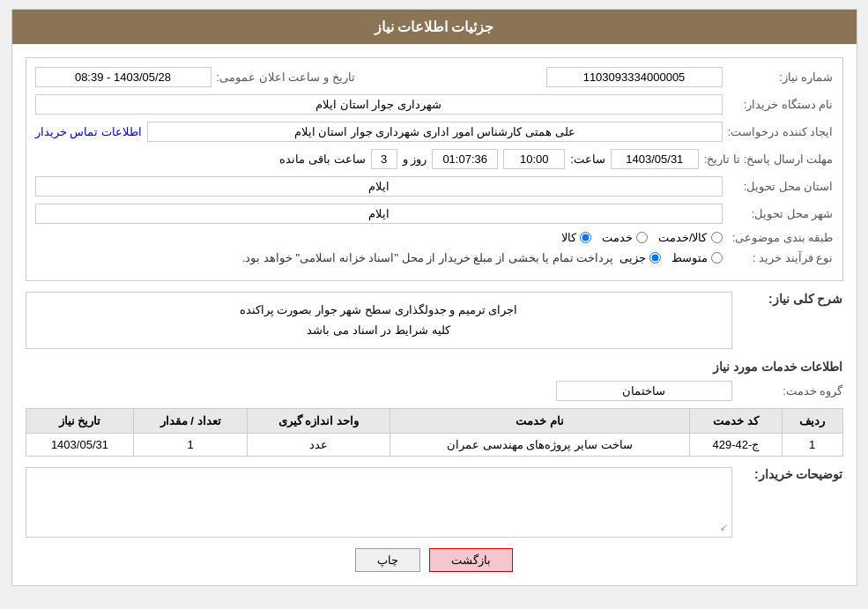 The width and height of the screenshot is (868, 609). What do you see at coordinates (534, 159) in the screenshot?
I see `deadline-time: 10:00` at bounding box center [534, 159].